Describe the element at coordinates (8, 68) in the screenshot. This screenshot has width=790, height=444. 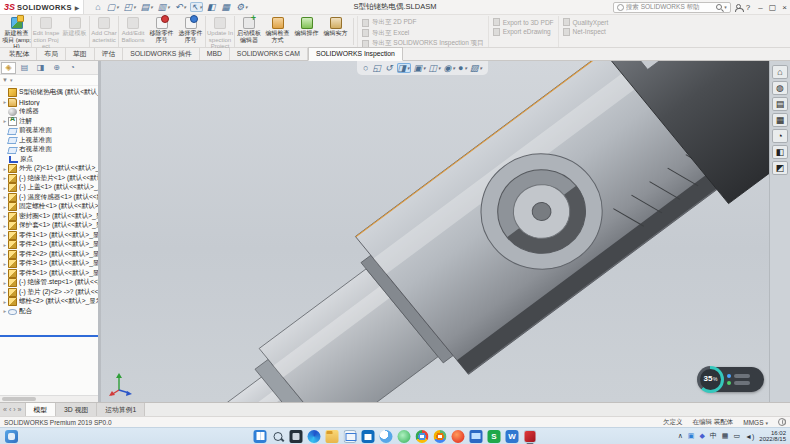
I see `featuremanager-tree-icon: ◈` at that location.